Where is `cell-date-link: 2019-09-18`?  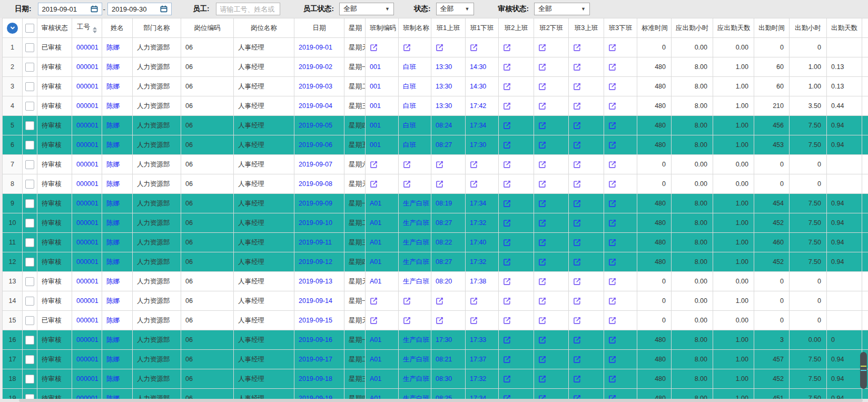
cell-date-link: 2019-09-18 is located at coordinates (315, 379).